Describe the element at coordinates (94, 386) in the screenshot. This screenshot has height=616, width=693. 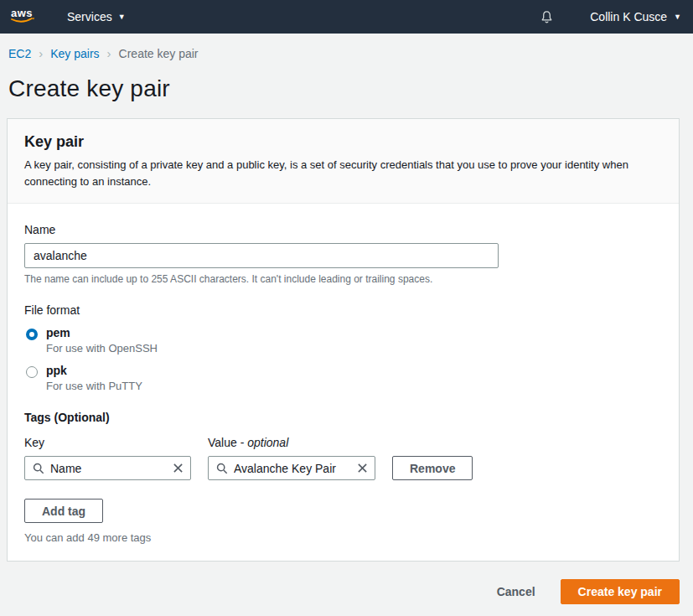
I see `radio-ppk-description: For use with PuTTY` at that location.